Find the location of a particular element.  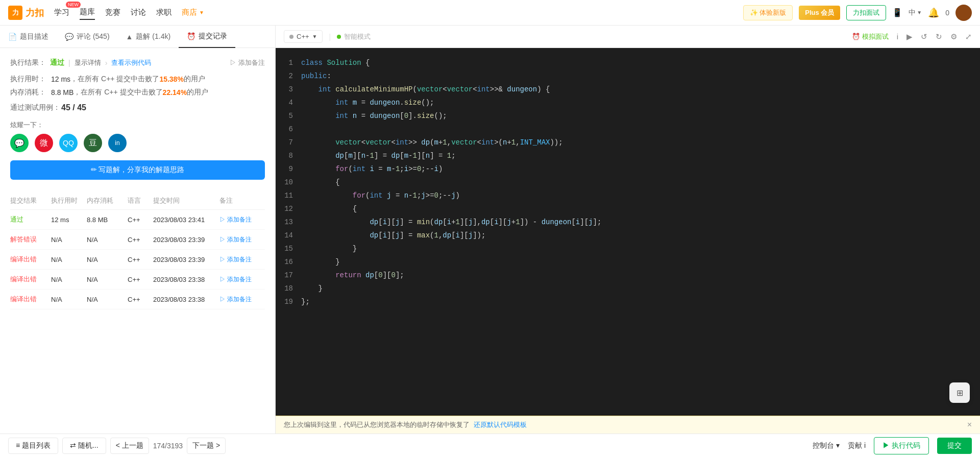

add-note-3: ▷ 添加备注 is located at coordinates (240, 280).